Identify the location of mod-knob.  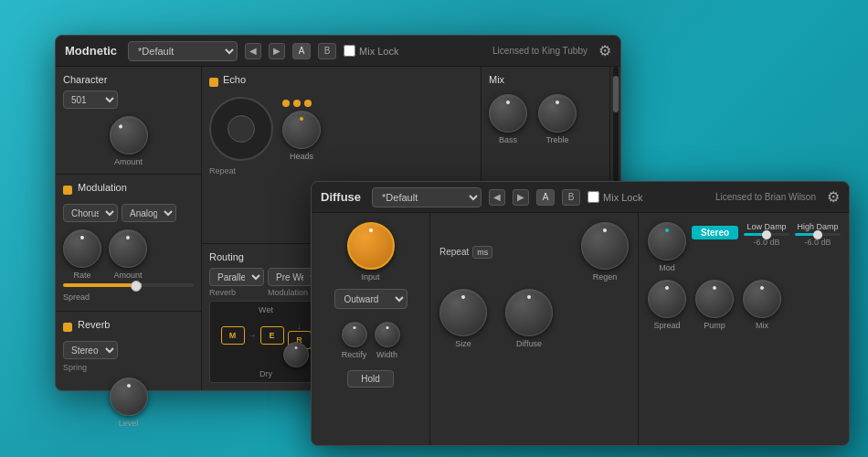
(667, 241).